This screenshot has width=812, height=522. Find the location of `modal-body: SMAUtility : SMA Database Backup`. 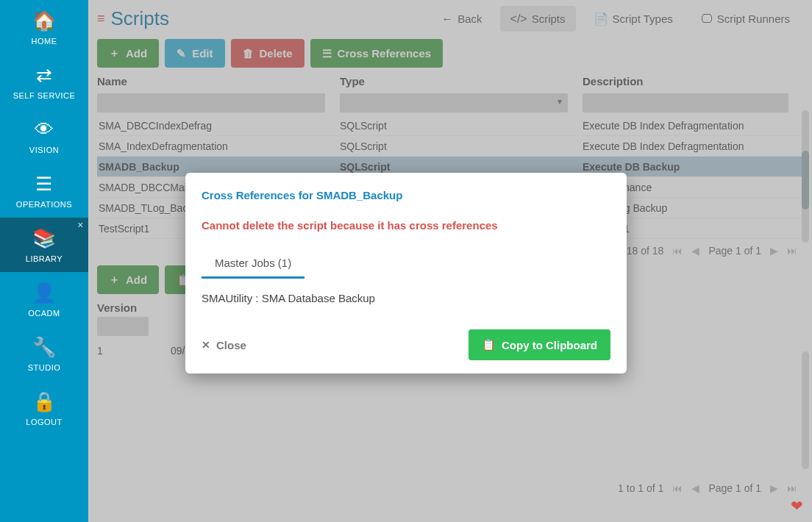

modal-body: SMAUtility : SMA Database Backup is located at coordinates (406, 298).